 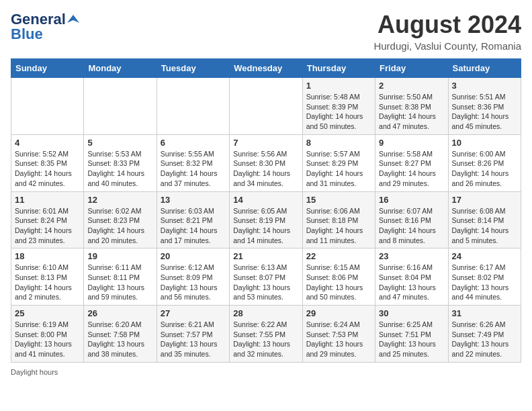 What do you see at coordinates (48, 334) in the screenshot?
I see `day-cell-25: 25Sunrise: 6:19 AMSunset: 8:00 PMDayligh…` at bounding box center [48, 334].